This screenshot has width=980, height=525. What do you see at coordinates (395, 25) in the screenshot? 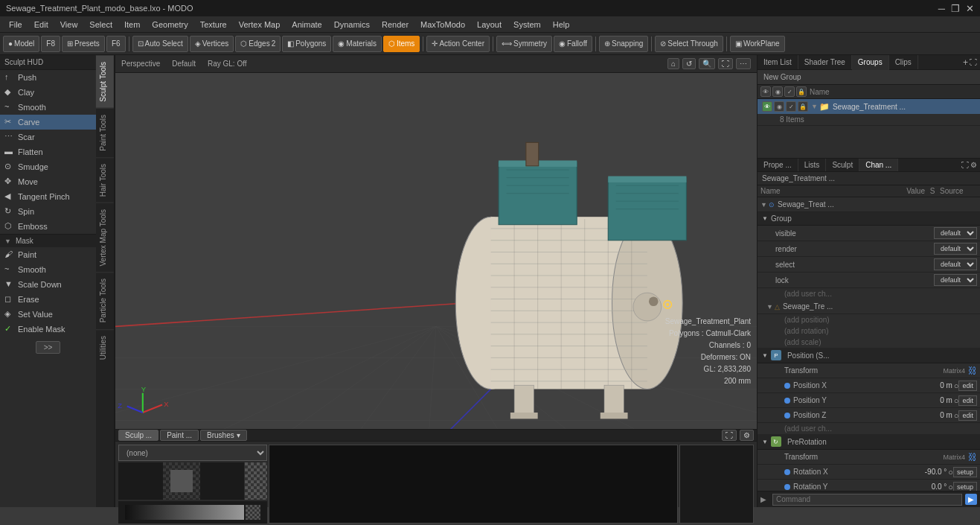
I see `menu-render: Render` at bounding box center [395, 25].